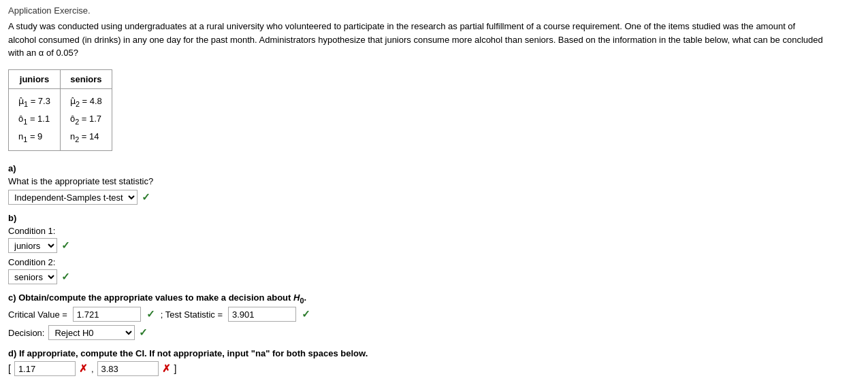 Image resolution: width=868 pixels, height=387 pixels. I want to click on ci-upper-cross: ✗, so click(166, 369).